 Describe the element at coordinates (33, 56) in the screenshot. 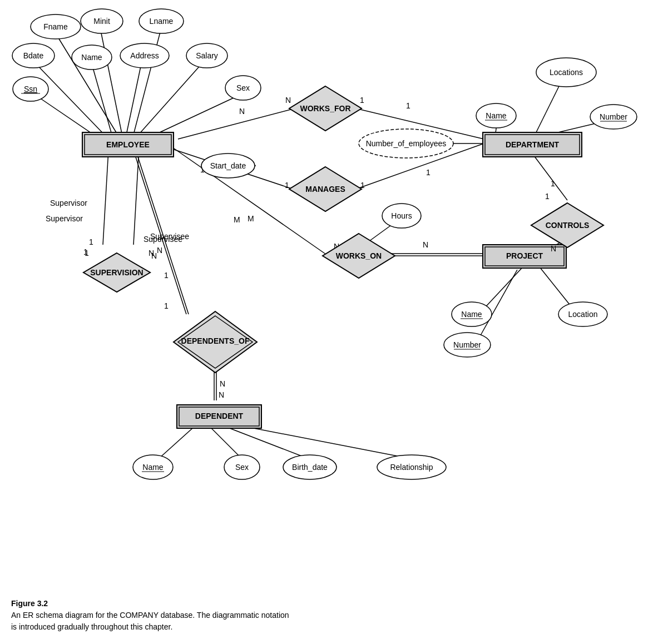

I see `svg-text: Bdate` at that location.